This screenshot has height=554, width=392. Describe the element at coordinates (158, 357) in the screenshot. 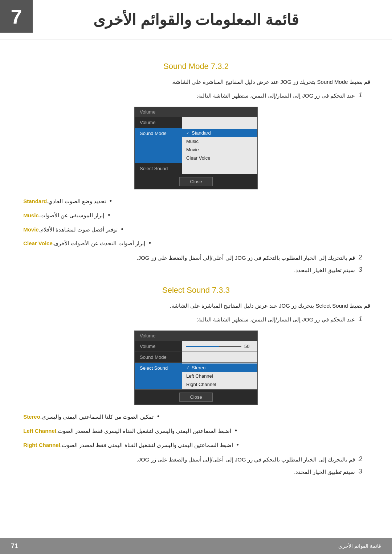

I see `menu-label-soundmode-2: Sound Mode` at that location.